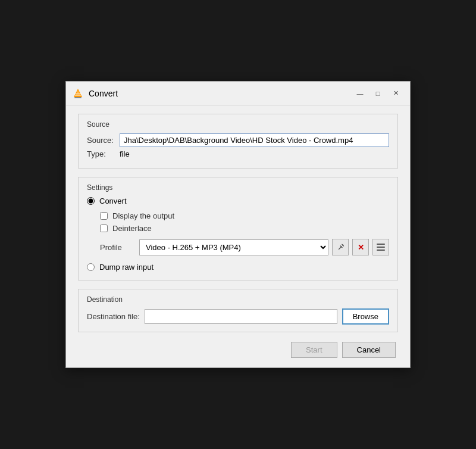 Image resolution: width=476 pixels, height=449 pixels. Describe the element at coordinates (314, 350) in the screenshot. I see `start-button: Start` at that location.